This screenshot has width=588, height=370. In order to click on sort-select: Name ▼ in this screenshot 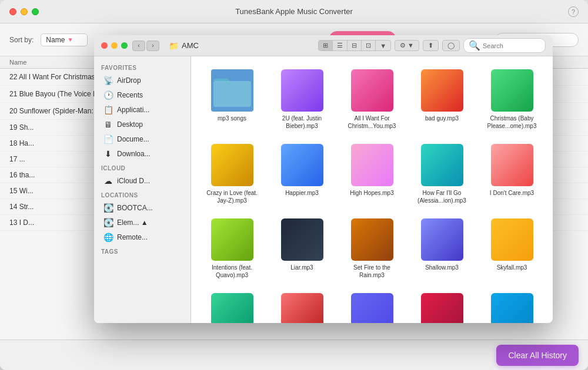, I will do `click(64, 40)`.